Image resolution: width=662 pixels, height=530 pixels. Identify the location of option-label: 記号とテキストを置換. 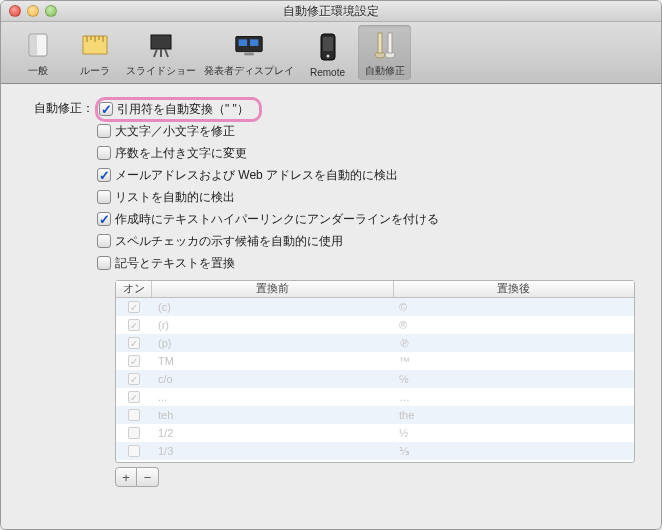
(175, 264).